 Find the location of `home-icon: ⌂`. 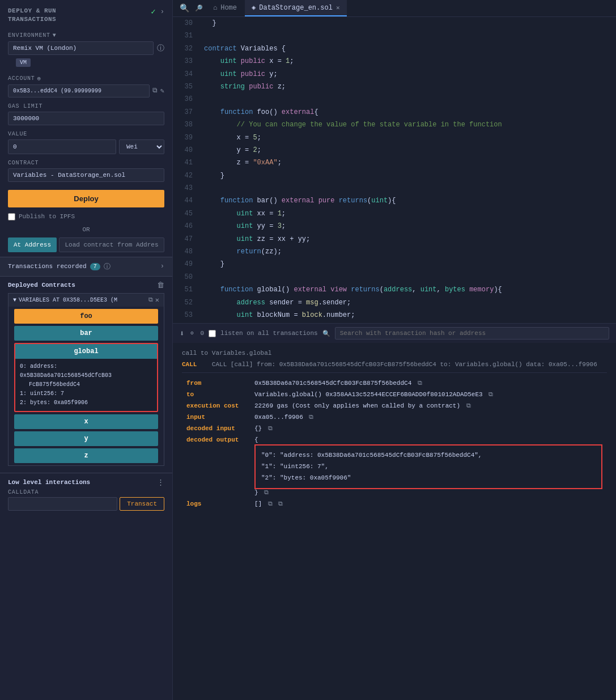

home-icon: ⌂ is located at coordinates (215, 8).